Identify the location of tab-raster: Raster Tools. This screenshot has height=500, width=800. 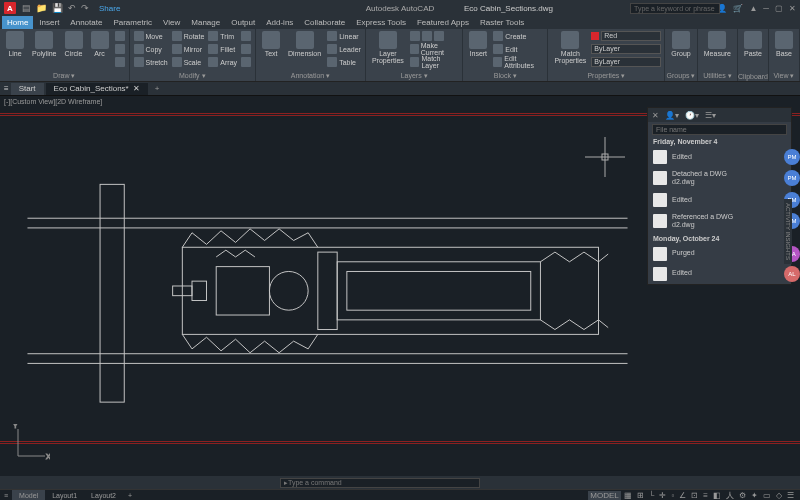
(502, 22).